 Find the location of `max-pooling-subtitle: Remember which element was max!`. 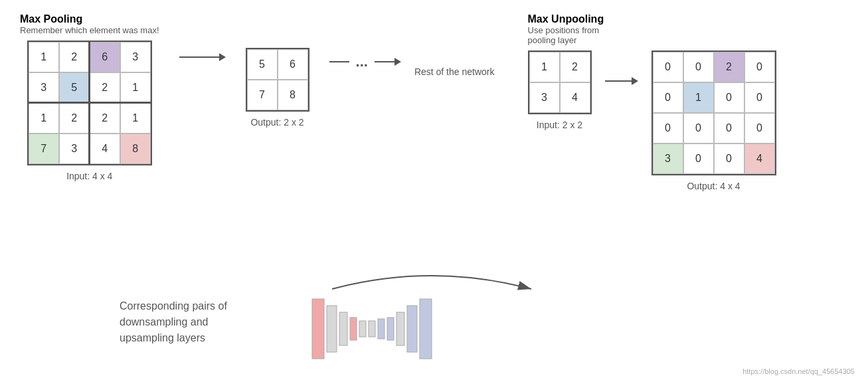

max-pooling-subtitle: Remember which element was max! is located at coordinates (90, 31).